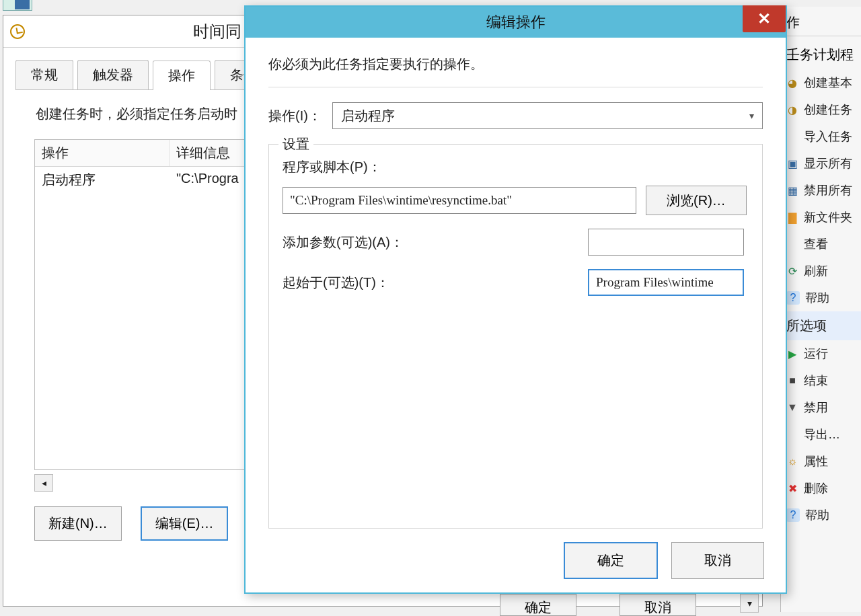 The height and width of the screenshot is (616, 861). Describe the element at coordinates (102, 153) in the screenshot. I see `col-action-header: 操作` at that location.